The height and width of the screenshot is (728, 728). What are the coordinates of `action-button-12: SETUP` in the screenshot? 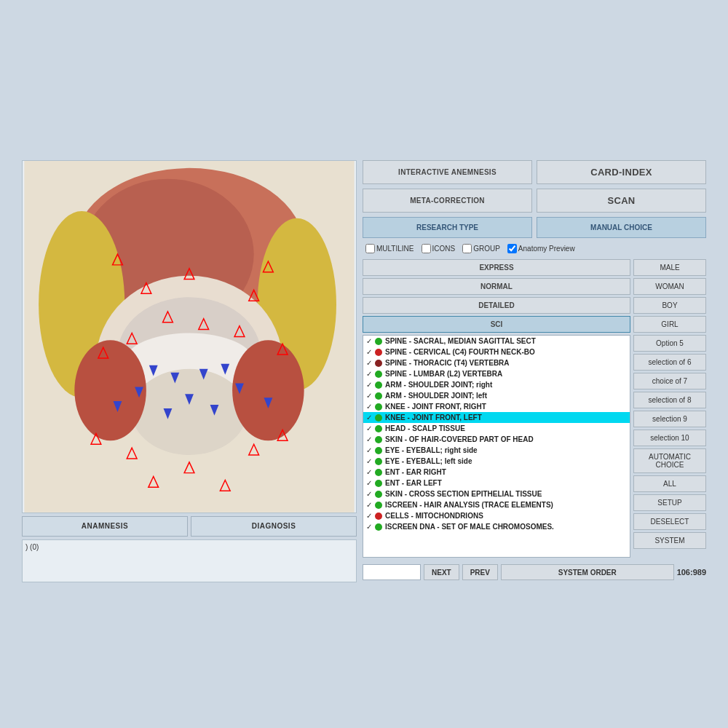 It's located at (670, 502).